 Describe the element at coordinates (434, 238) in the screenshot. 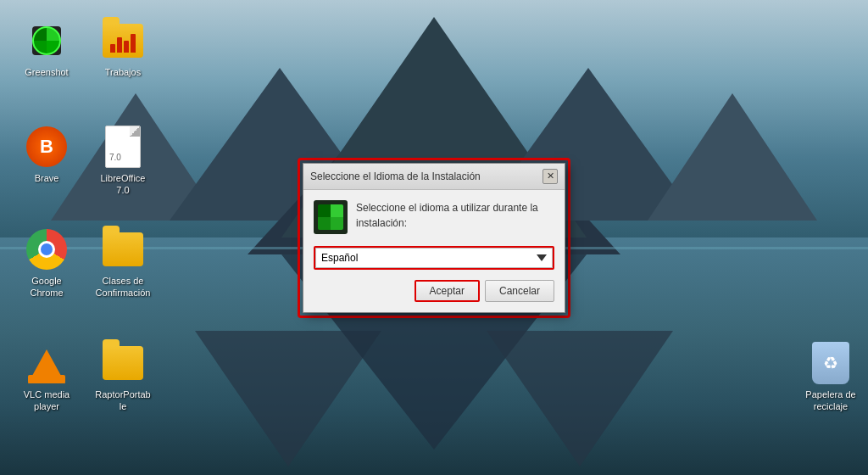

I see `install-language-dialog: Seleccione el Idioma de la Instalación ✕…` at that location.